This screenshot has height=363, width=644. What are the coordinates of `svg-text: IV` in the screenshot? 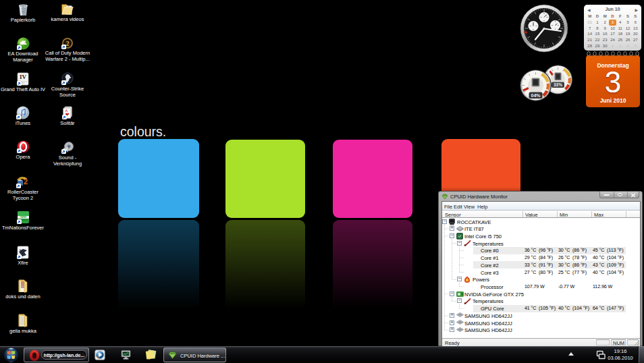 It's located at (23, 77).